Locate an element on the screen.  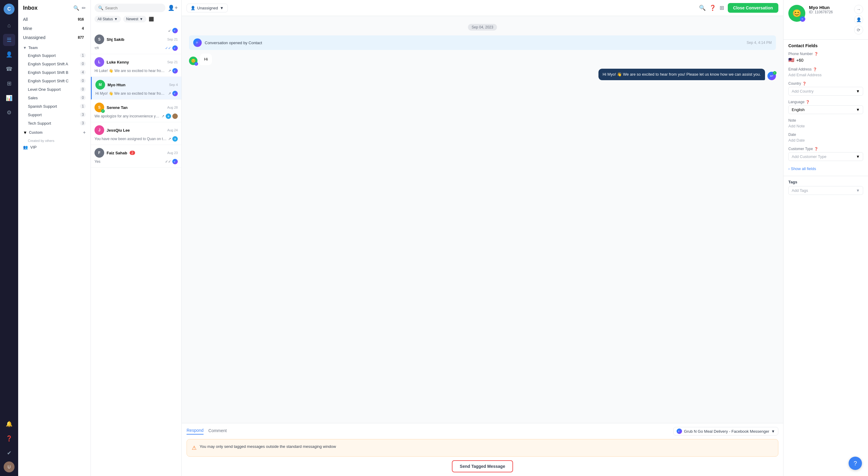
navigate-icon: → is located at coordinates (859, 9).